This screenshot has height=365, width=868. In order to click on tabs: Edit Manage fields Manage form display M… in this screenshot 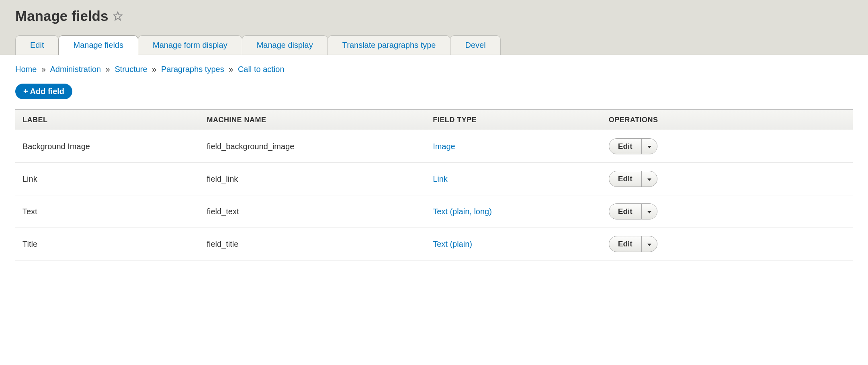, I will do `click(434, 45)`.